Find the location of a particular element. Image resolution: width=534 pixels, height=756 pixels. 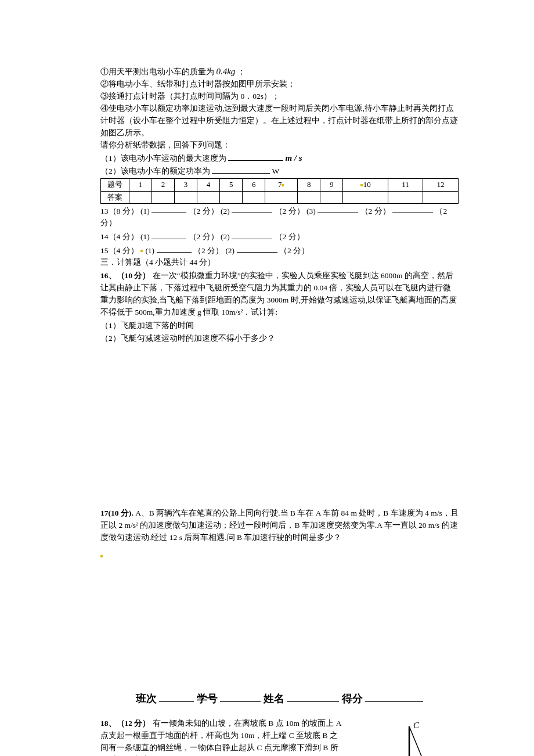

q17: 17(10 分). A、B 两辆汽车在笔直的公路上同向行驶.当 B 车在 A 车… is located at coordinates (280, 526).